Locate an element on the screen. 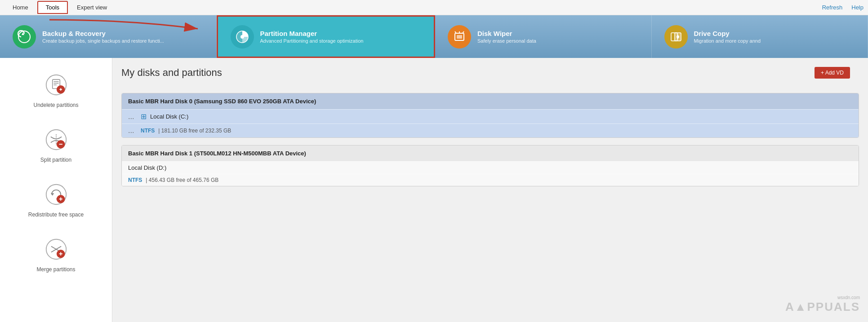  sidebar-item-merge: Merge partitions is located at coordinates (56, 254).